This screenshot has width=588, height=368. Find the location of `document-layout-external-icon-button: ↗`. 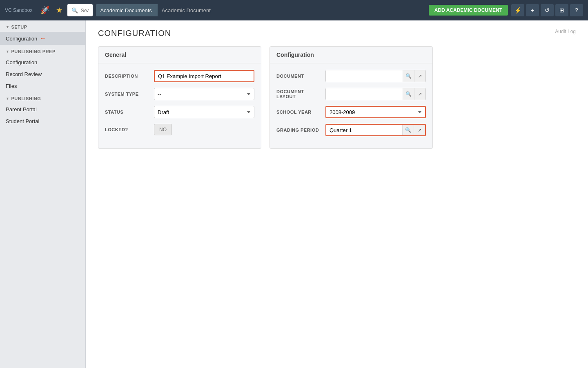

document-layout-external-icon-button: ↗ is located at coordinates (420, 94).